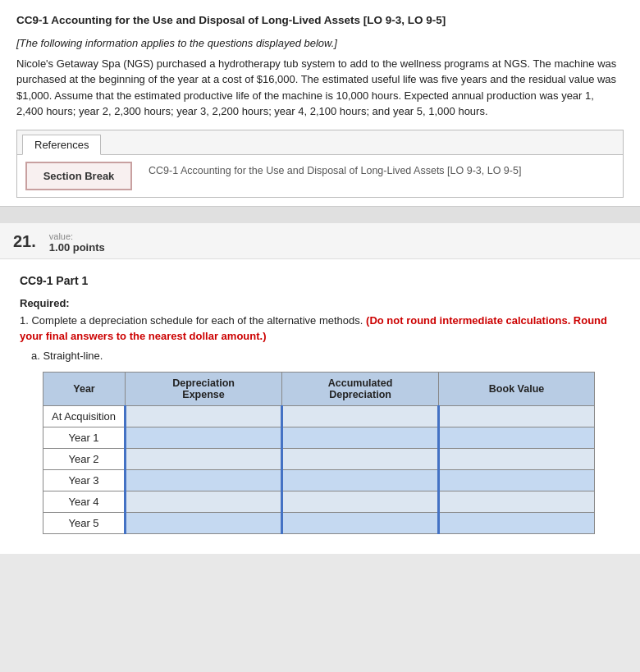 The width and height of the screenshot is (640, 672). Describe the element at coordinates (319, 523) in the screenshot. I see `table-row: Year 5` at that location.